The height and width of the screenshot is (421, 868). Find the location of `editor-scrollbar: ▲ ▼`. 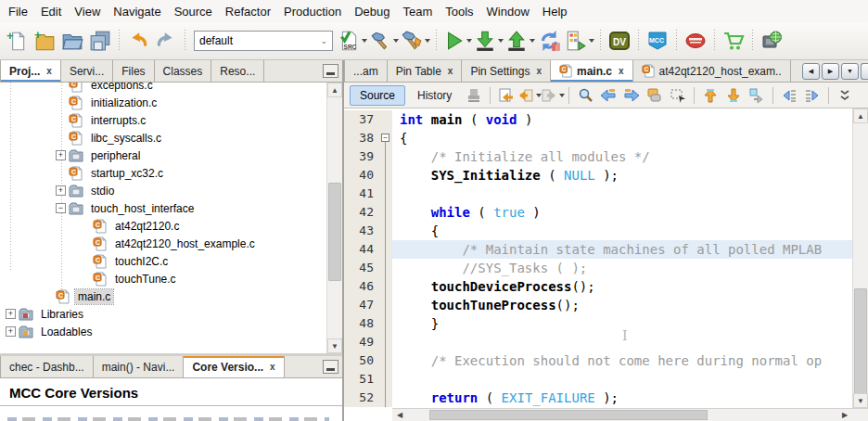

editor-scrollbar: ▲ ▼ is located at coordinates (861, 258).